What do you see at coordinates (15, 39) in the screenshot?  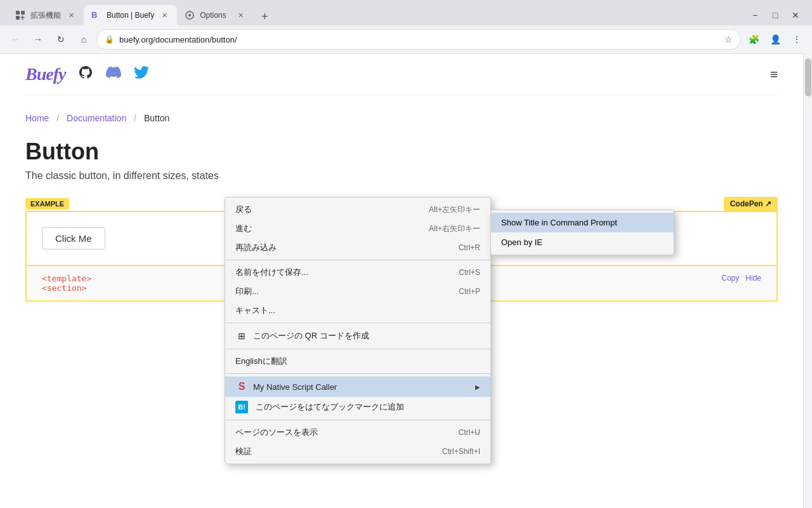 I see `back-icon: ←` at bounding box center [15, 39].